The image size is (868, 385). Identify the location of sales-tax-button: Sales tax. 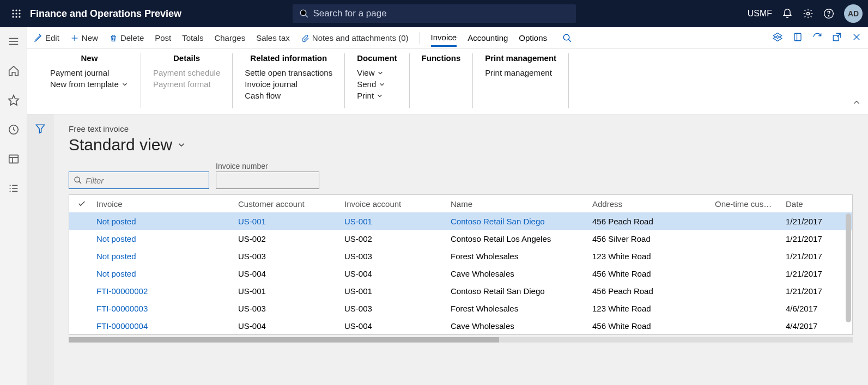
(273, 38).